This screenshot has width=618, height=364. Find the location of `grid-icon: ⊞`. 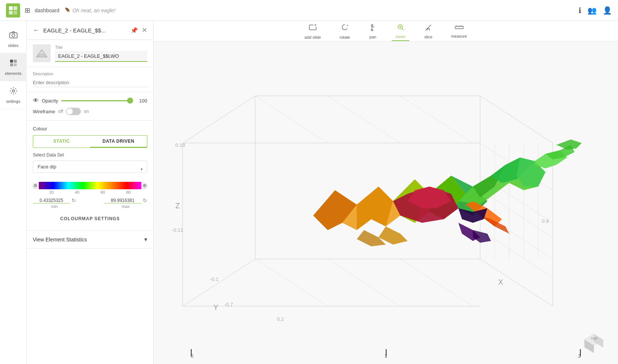

grid-icon: ⊞ is located at coordinates (28, 10).